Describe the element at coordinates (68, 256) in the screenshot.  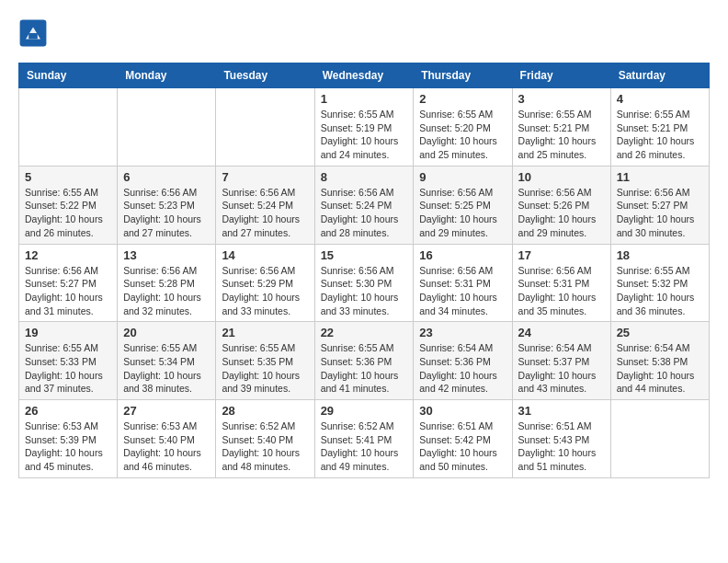
I see `day-number: 12` at that location.